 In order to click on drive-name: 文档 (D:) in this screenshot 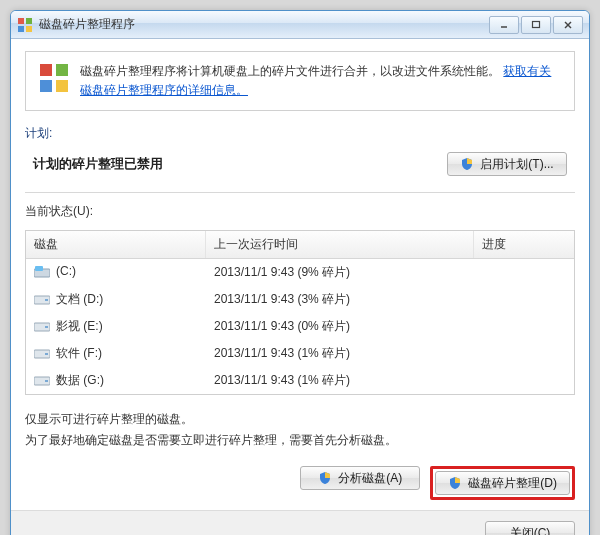, I will do `click(80, 299)`.